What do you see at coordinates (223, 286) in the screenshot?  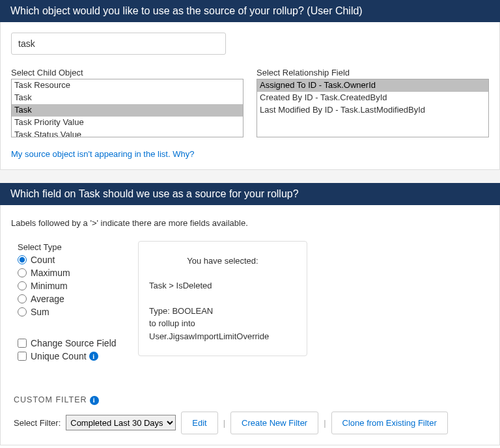 I see `preview-path: Task > IsDeleted` at bounding box center [223, 286].